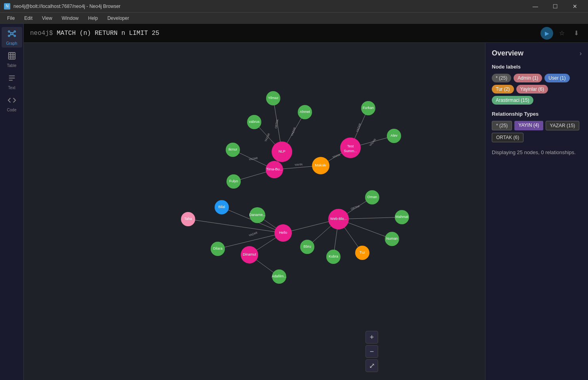 The width and height of the screenshot is (588, 380). I want to click on zoom-fit-button: ⤢, so click(372, 366).